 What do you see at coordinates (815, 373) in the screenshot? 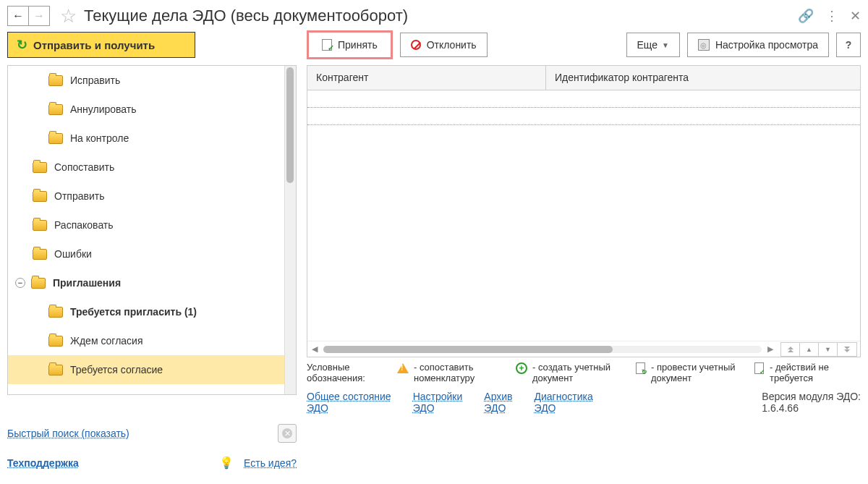
I see `legend-text-4: - действий не требуется` at bounding box center [815, 373].